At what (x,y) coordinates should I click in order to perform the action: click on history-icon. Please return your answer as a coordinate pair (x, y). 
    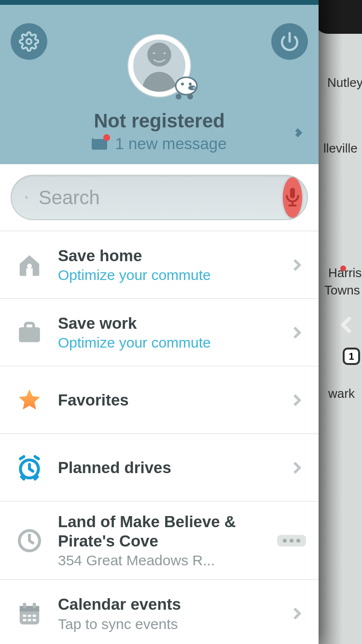
    Looking at the image, I should click on (29, 541).